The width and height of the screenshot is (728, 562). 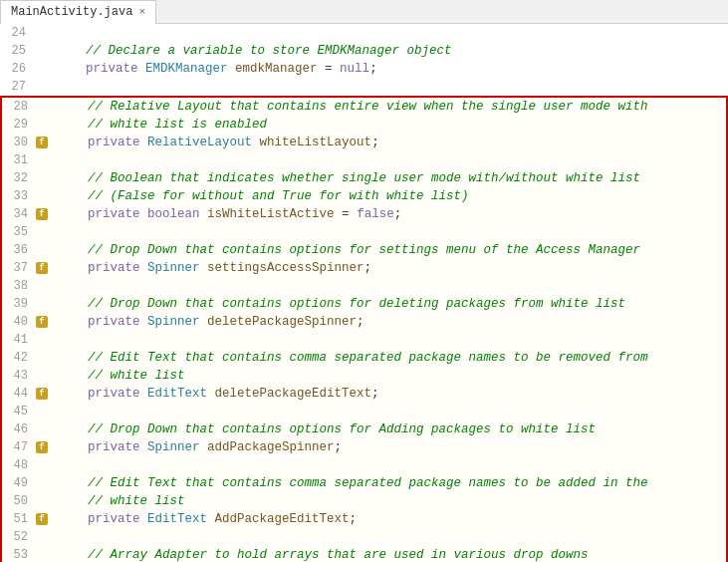 I want to click on line-row: 31, so click(x=364, y=160).